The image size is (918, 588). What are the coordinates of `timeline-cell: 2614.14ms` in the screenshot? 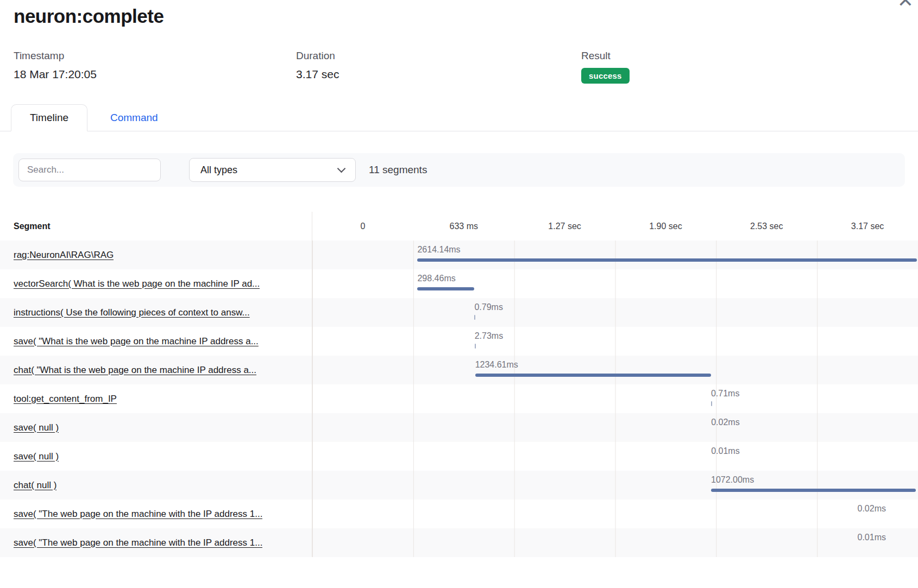 It's located at (615, 255).